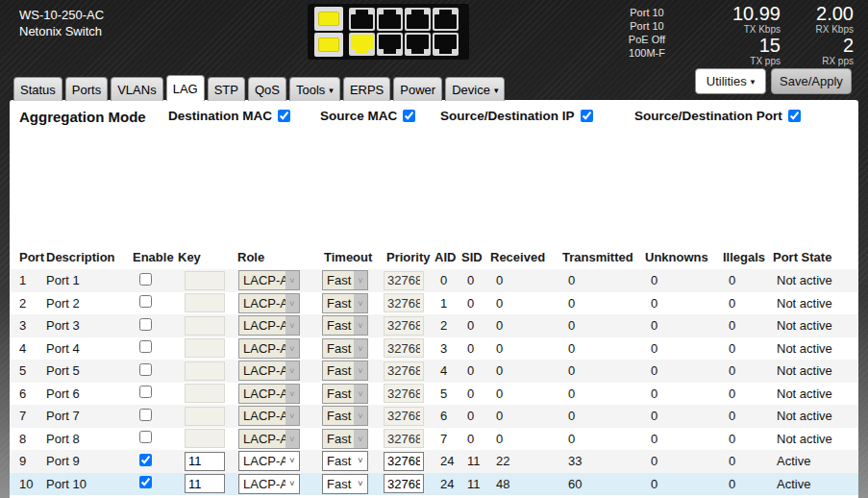  Describe the element at coordinates (475, 88) in the screenshot. I see `tab-device: Device▾` at that location.